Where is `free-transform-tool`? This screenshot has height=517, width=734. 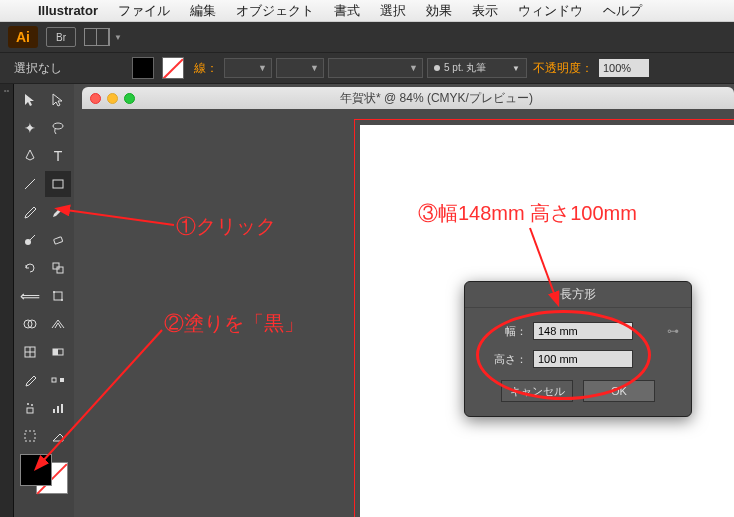 free-transform-tool is located at coordinates (58, 296).